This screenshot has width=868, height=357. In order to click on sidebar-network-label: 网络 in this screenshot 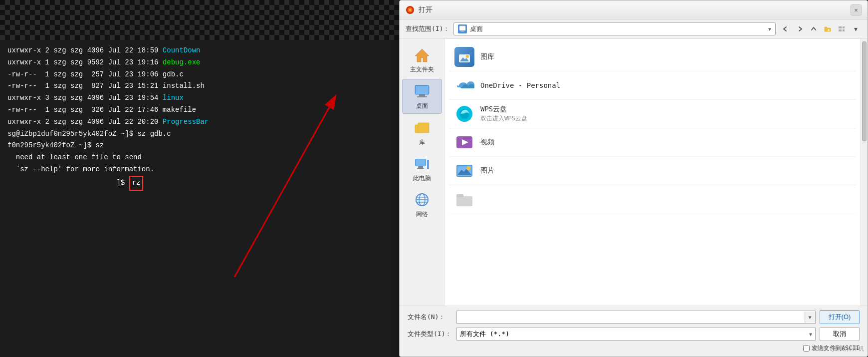, I will do `click(422, 215)`.